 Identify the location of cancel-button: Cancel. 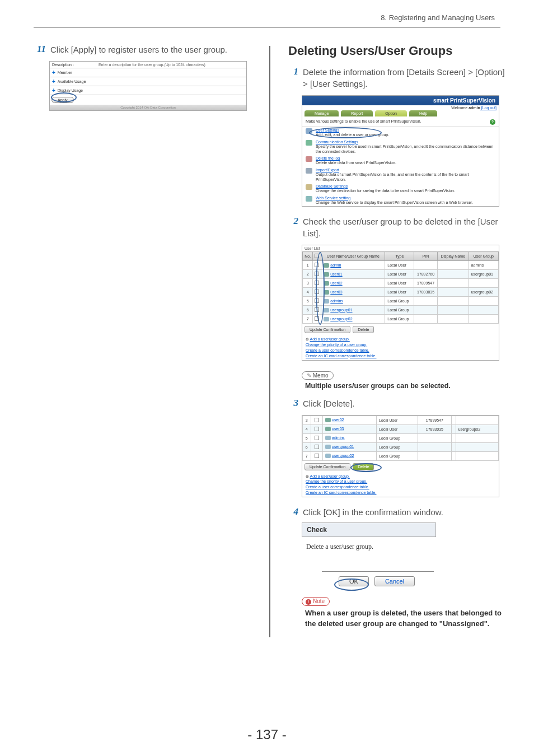
(395, 581).